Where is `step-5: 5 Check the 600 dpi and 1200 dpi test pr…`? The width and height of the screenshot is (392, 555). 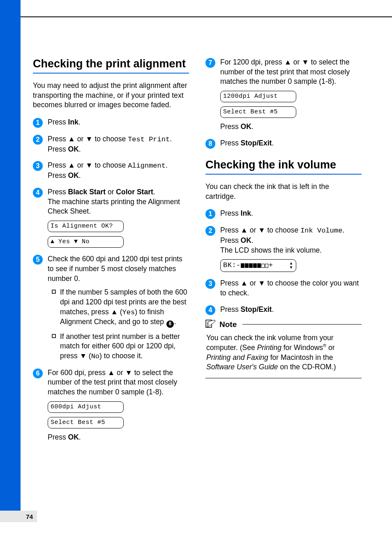
step-5: 5 Check the 600 dpi and 1200 dpi test pr… is located at coordinates (111, 308).